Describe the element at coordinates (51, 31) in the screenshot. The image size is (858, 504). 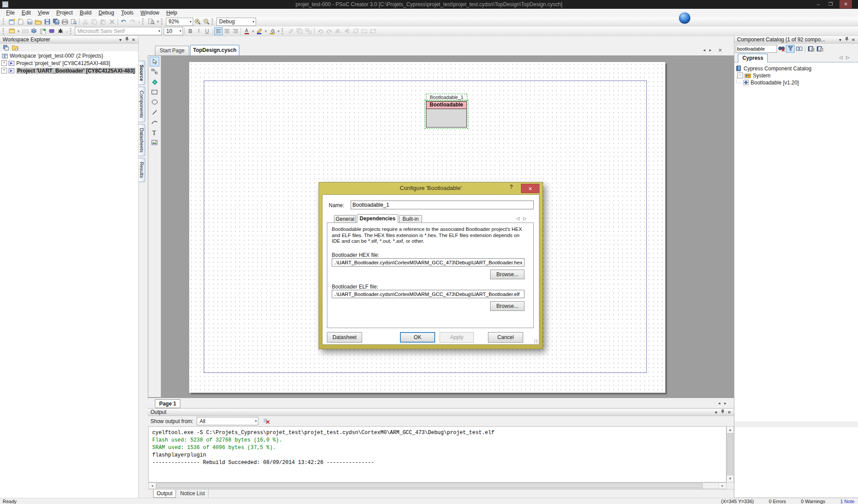
I see `chip-button` at that location.